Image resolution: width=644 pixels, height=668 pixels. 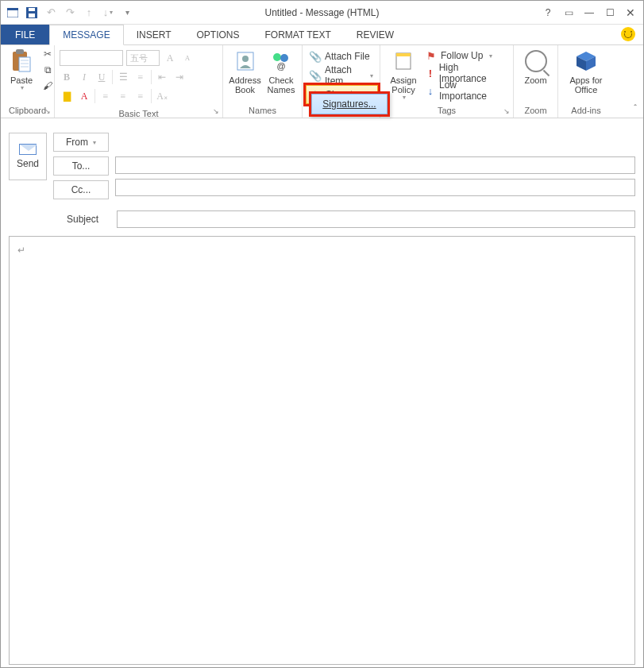 I want to click on font-color-icon: A, so click(x=84, y=96).